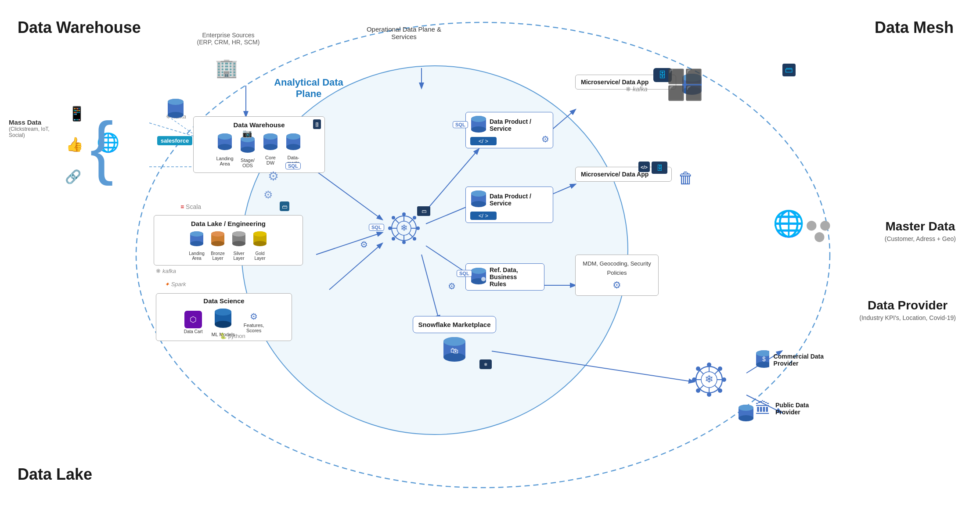 This screenshot has width=980, height=510. What do you see at coordinates (920, 231) in the screenshot?
I see `master-data-section: Master Data (Customer, Adress + Geo)` at bounding box center [920, 231].